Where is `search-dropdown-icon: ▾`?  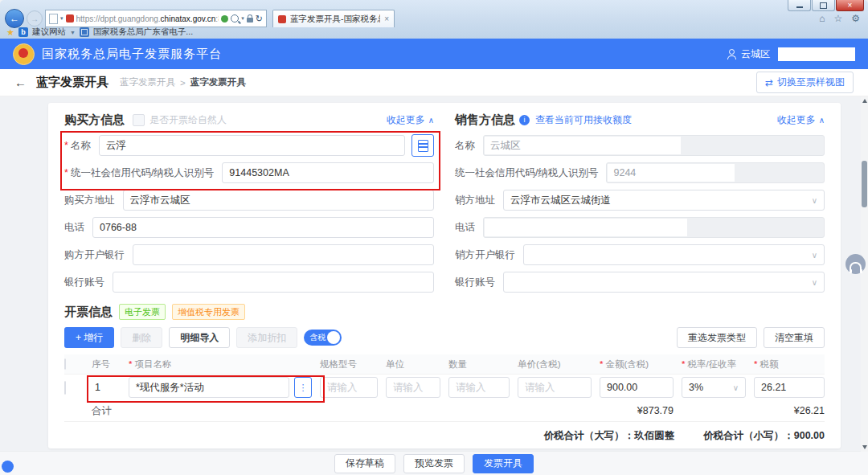
search-dropdown-icon: ▾ is located at coordinates (243, 18).